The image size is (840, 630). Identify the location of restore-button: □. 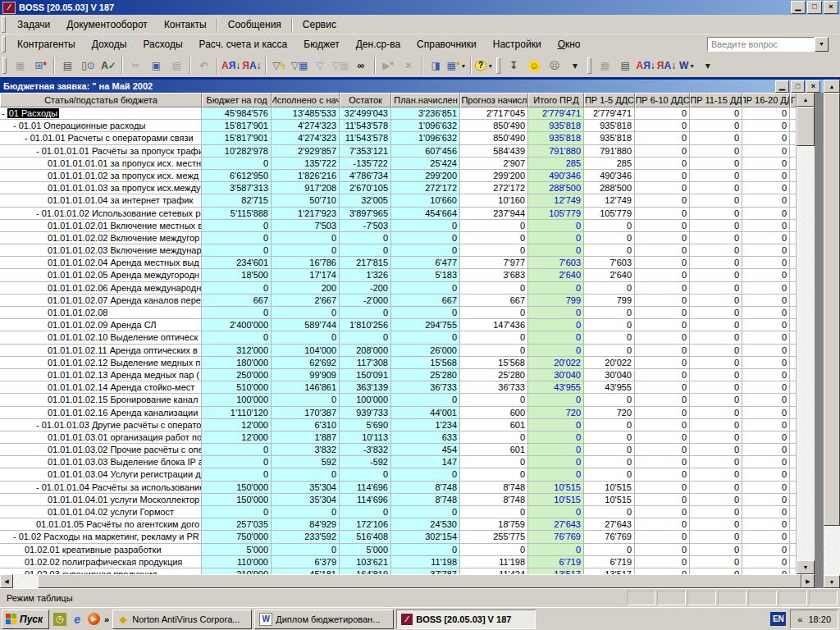
(815, 7).